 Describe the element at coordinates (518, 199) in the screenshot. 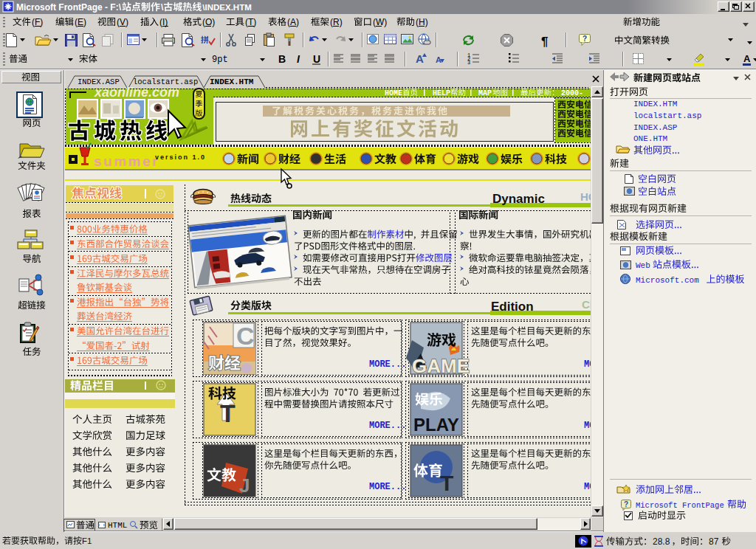

I see `svg-text: Dynamic` at that location.